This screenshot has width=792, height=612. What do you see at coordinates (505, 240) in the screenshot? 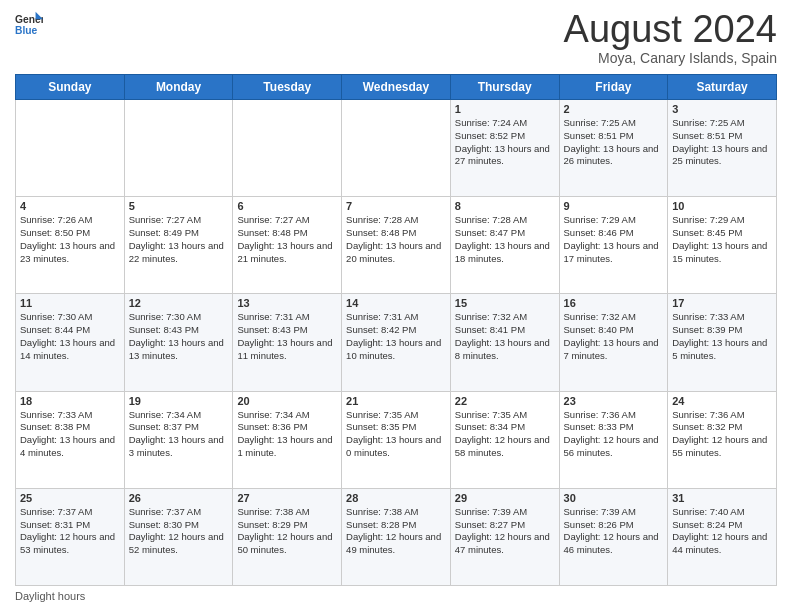
I see `day-info: Sunrise: 7:28 AM Sunset: 8:47 PM Dayligh…` at bounding box center [505, 240].